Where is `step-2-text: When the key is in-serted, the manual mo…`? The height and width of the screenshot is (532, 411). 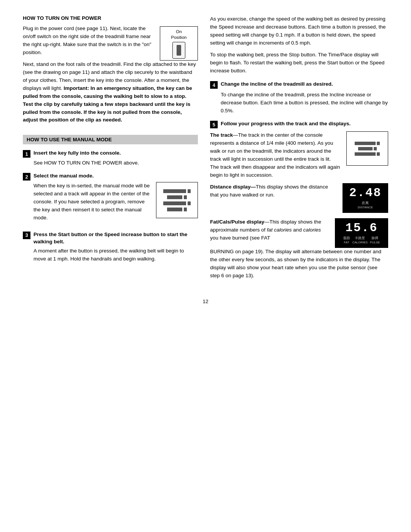 step-2-text: When the key is in-serted, the manual mo… is located at coordinates (92, 202).